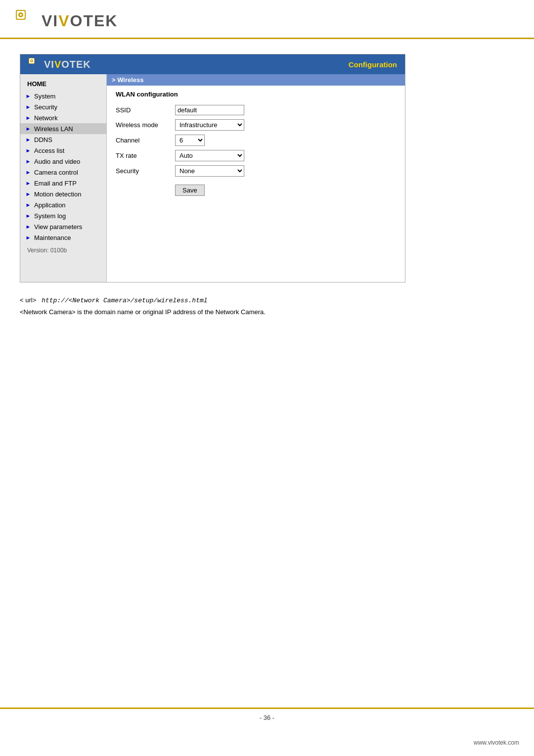 Image resolution: width=534 pixels, height=756 pixels. What do you see at coordinates (44, 96) in the screenshot?
I see `sidebar-label-system: System` at bounding box center [44, 96].